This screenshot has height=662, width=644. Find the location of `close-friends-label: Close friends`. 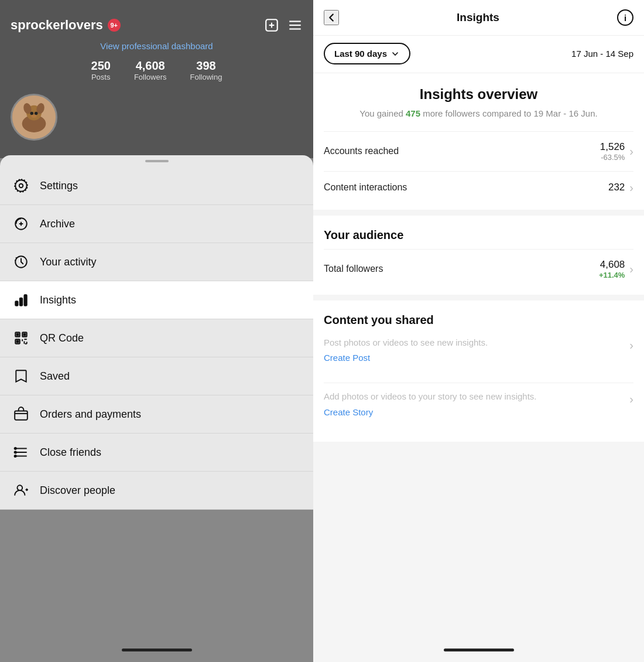

close-friends-label: Close friends is located at coordinates (70, 452).